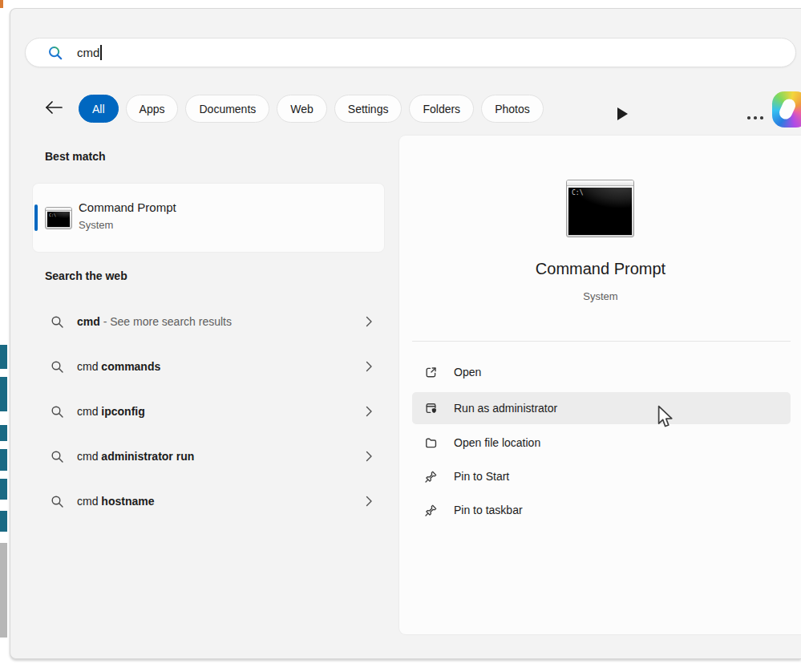 This screenshot has width=801, height=672. What do you see at coordinates (505, 408) in the screenshot?
I see `action-label: Run as administrator` at bounding box center [505, 408].